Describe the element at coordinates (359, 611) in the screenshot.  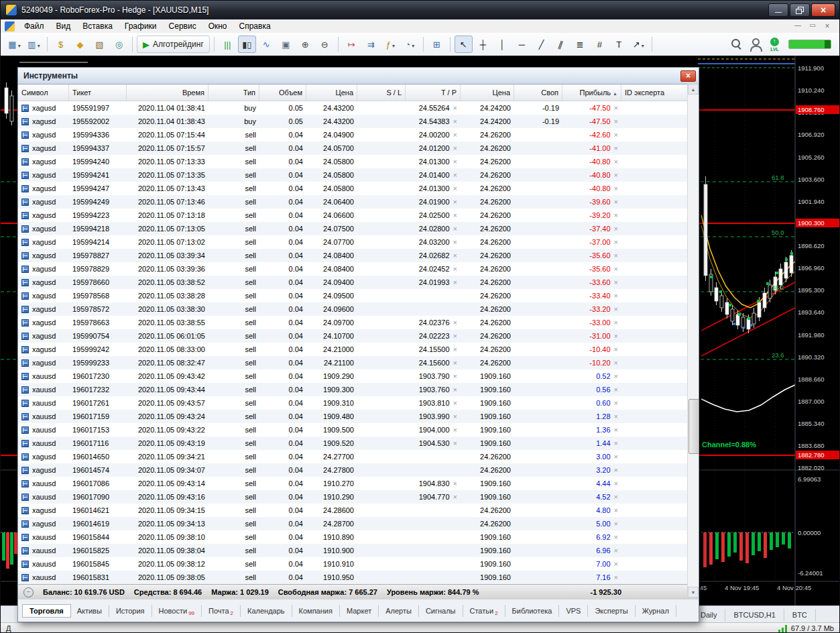
I see `tab-market: Маркет` at that location.